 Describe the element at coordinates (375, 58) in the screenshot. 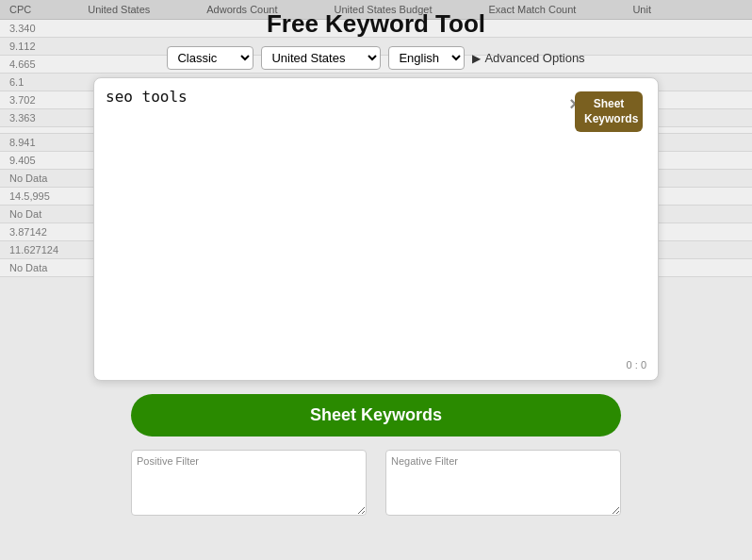

I see `toolbar: ClassicAdvanced United StatesUnited King…` at that location.